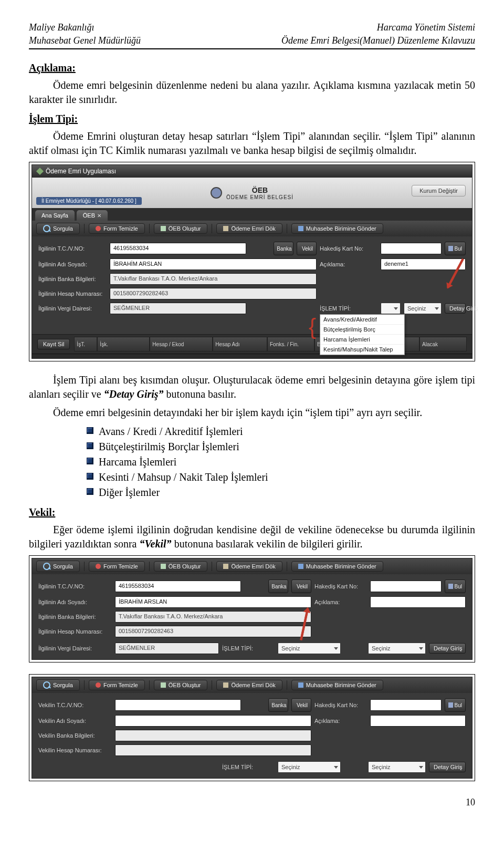 The width and height of the screenshot is (504, 849). What do you see at coordinates (301, 685) in the screenshot?
I see `send-icon` at bounding box center [301, 685].